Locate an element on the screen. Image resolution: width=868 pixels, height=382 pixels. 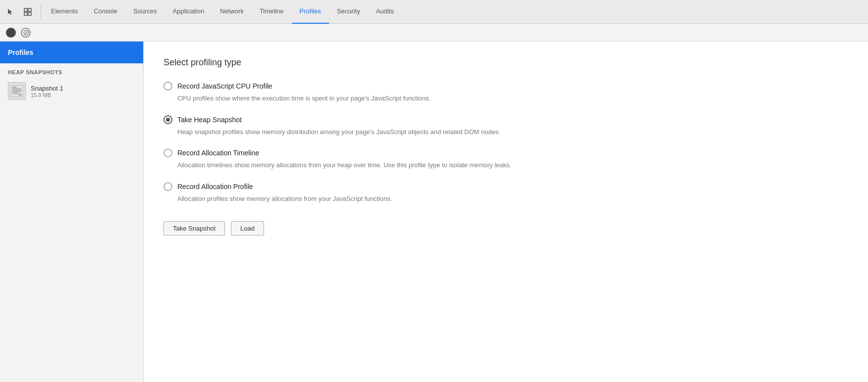
tab-console: Console is located at coordinates (106, 12).